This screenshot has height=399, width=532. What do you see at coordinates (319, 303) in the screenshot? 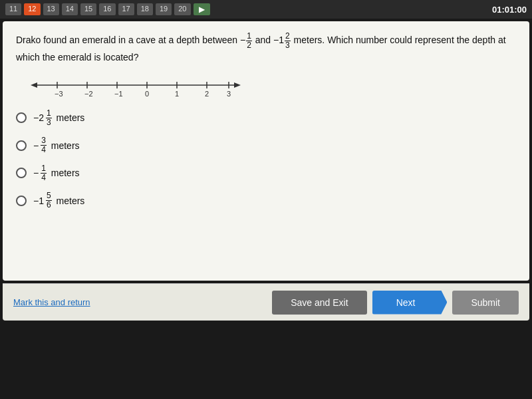
I see `save-and-exit-button: Save and Exit` at bounding box center [319, 303].